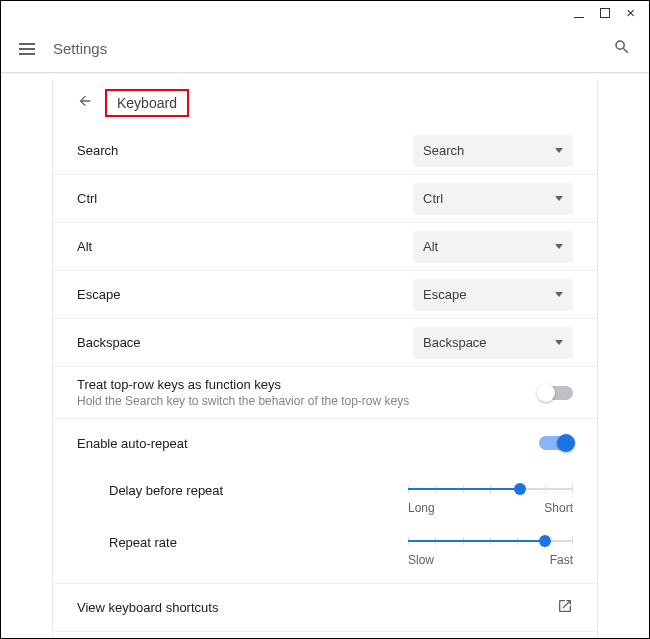 Image resolution: width=650 pixels, height=639 pixels. I want to click on header-left: Settings, so click(63, 48).